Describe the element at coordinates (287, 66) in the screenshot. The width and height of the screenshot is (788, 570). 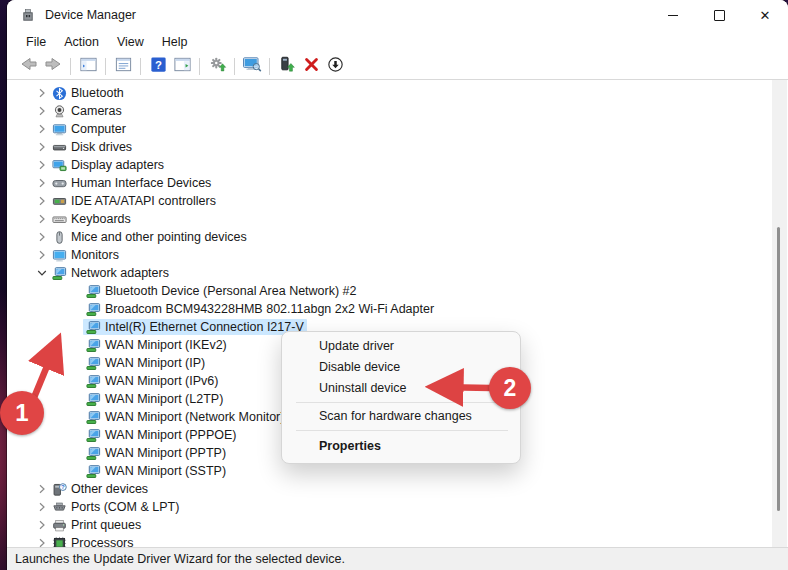
I see `update-driver-button` at that location.